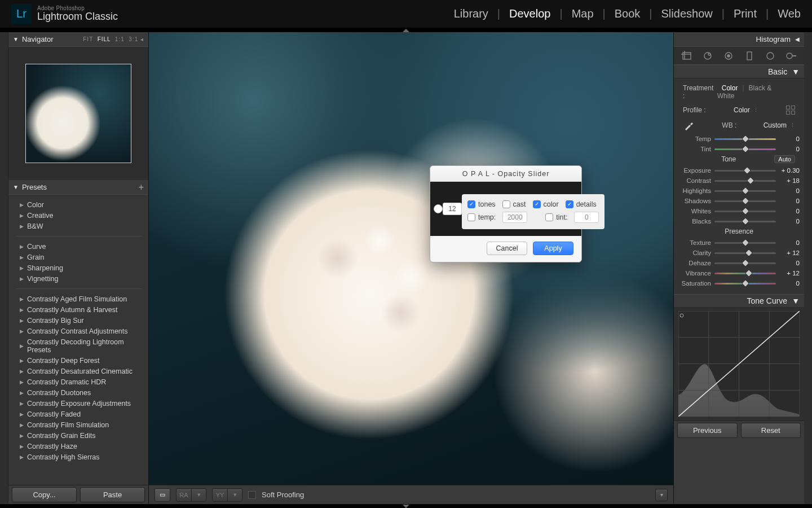  I want to click on dehaze-slider, so click(745, 263).